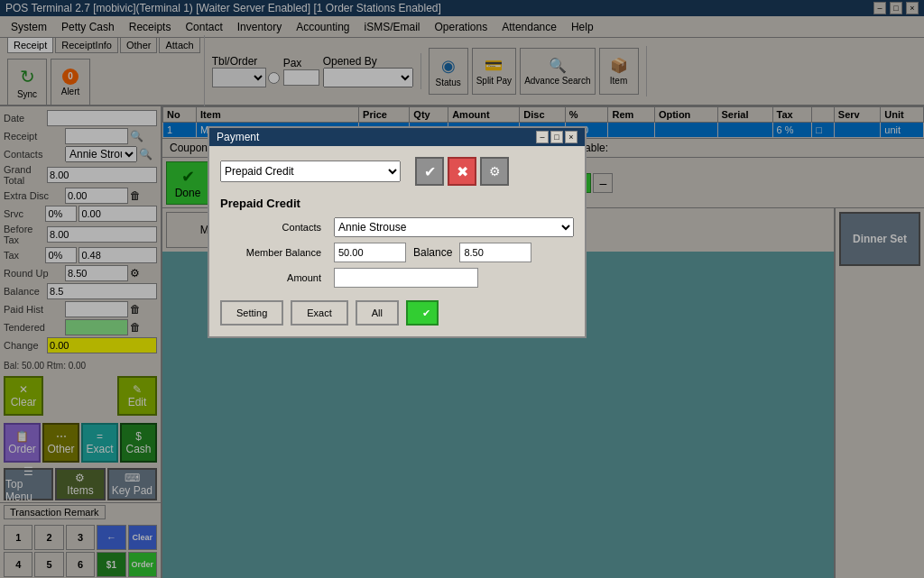 The image size is (924, 578). What do you see at coordinates (542, 137) in the screenshot?
I see `modal-minimize-button: –` at bounding box center [542, 137].